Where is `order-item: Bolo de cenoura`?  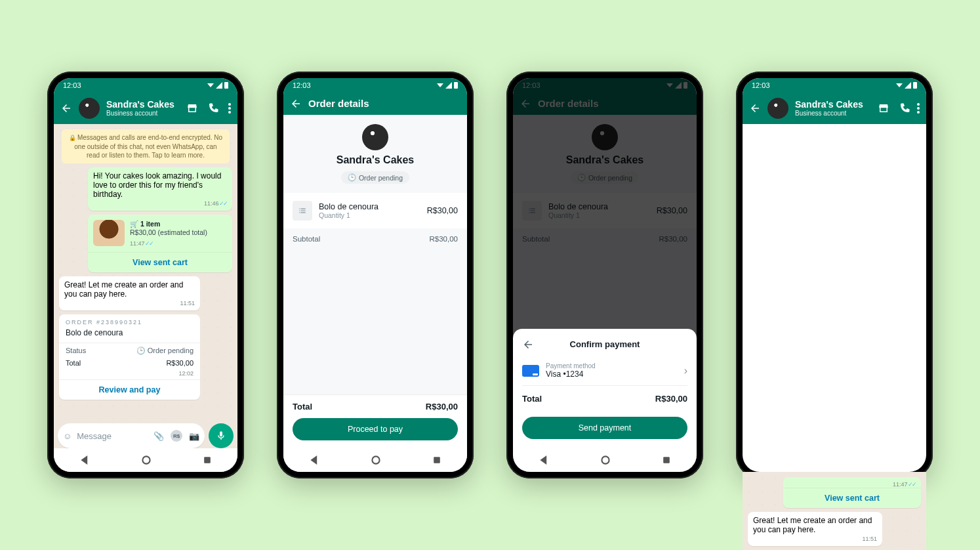 order-item: Bolo de cenoura is located at coordinates (130, 333).